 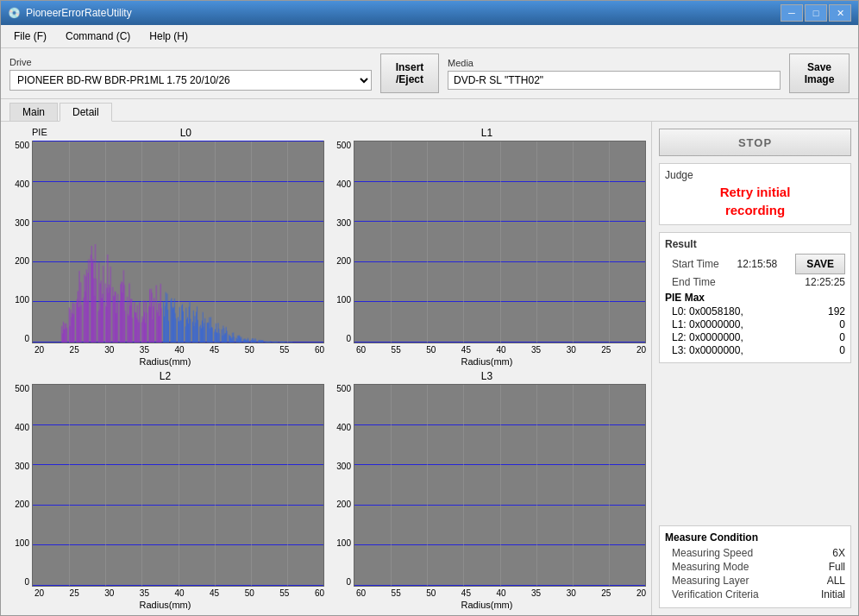 I want to click on pie-max-l1-row: L1: 0x0000000, 0, so click(x=756, y=324).